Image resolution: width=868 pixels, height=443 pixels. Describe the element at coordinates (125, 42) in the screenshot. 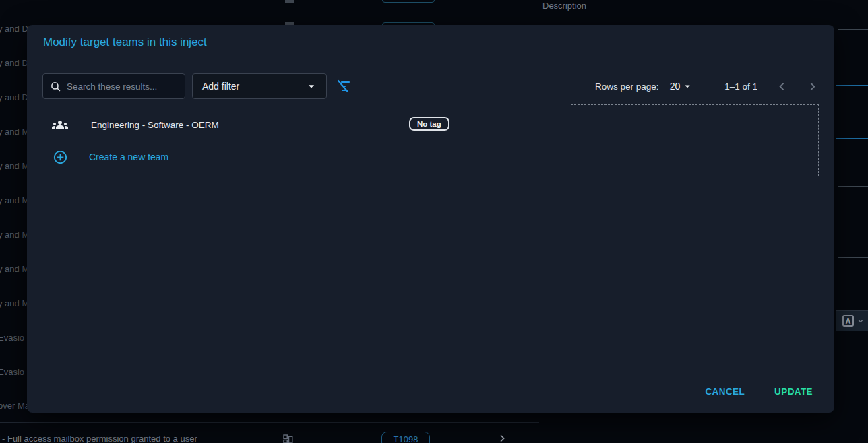

I see `dialog-title: Modify target teams in this inject` at that location.